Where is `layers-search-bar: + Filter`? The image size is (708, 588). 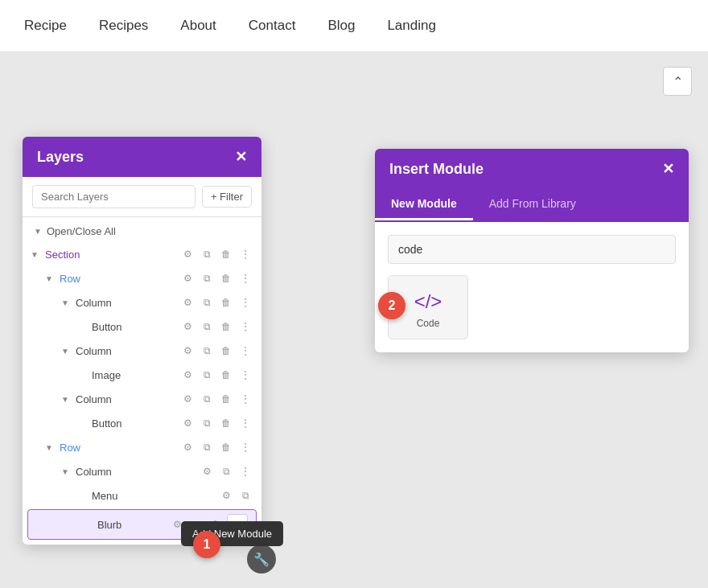
layers-search-bar: + Filter is located at coordinates (142, 197).